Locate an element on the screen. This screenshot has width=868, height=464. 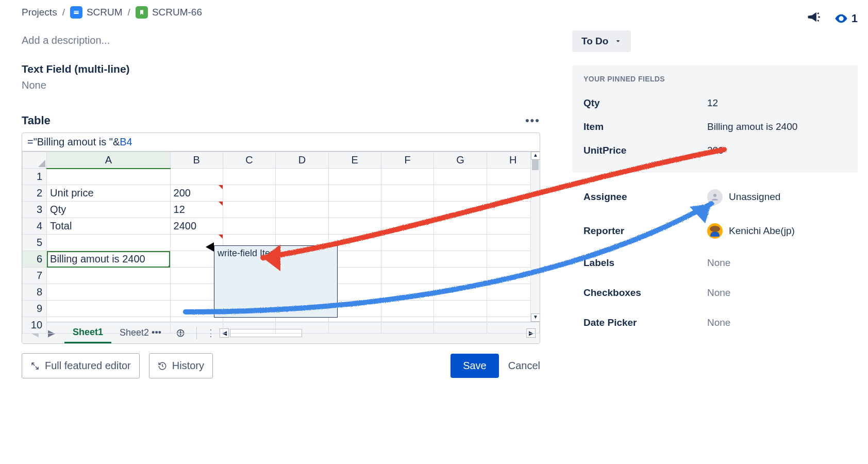
datepicker-field: Date Picker None is located at coordinates (715, 323).